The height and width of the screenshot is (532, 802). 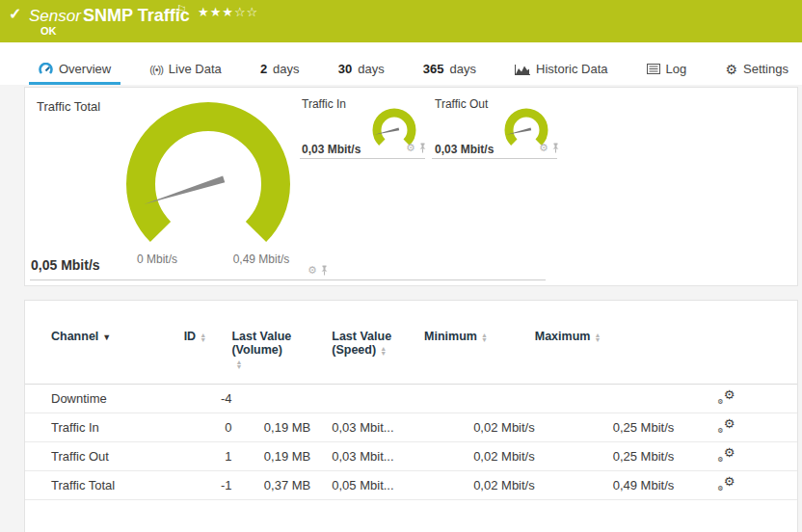 What do you see at coordinates (15, 13) in the screenshot?
I see `status-check-icon: ✓` at bounding box center [15, 13].